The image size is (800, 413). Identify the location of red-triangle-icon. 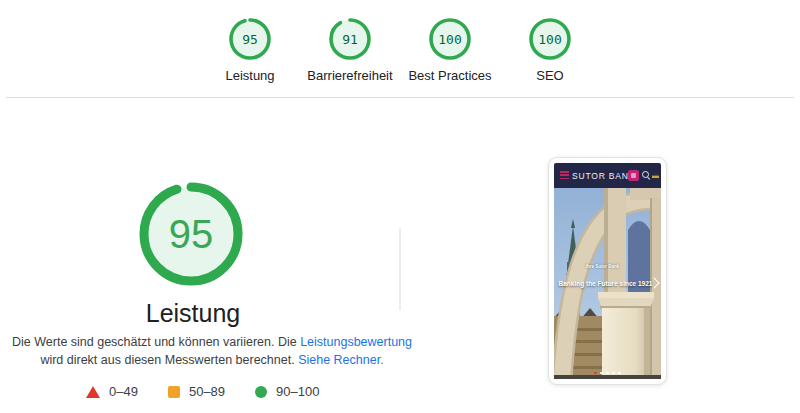
(93, 392).